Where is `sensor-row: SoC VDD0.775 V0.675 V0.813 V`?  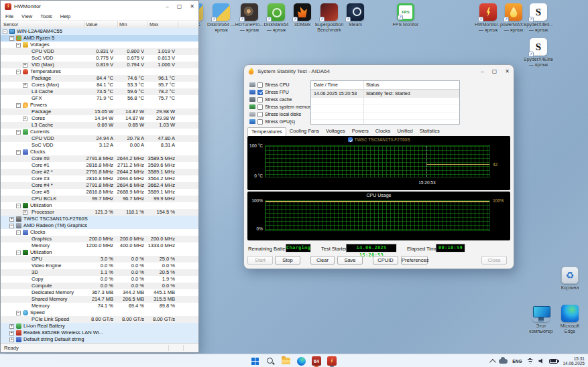 sensor-row: SoC VDD0.775 V0.675 V0.813 V is located at coordinates (99, 58).